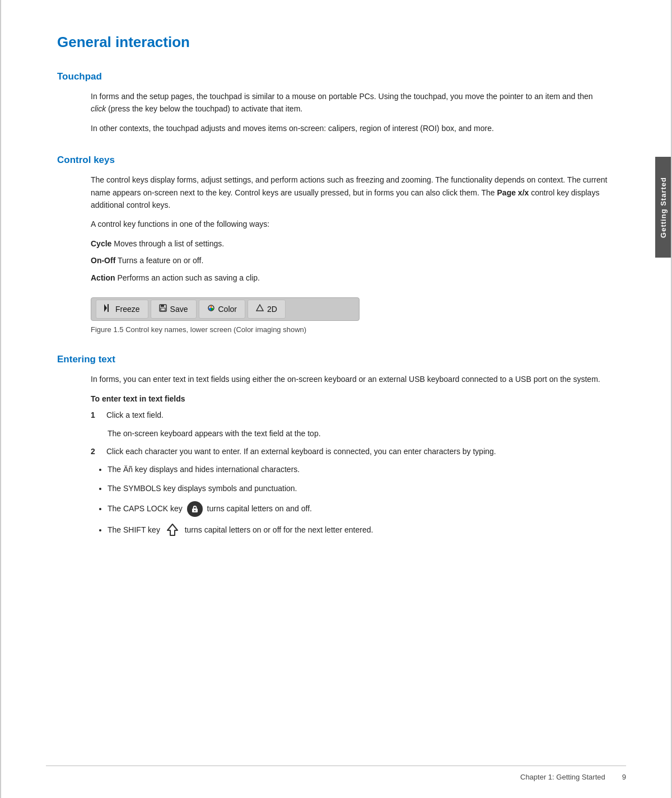 This screenshot has width=672, height=798. I want to click on entering-subheading: To enter text in text fields, so click(350, 399).